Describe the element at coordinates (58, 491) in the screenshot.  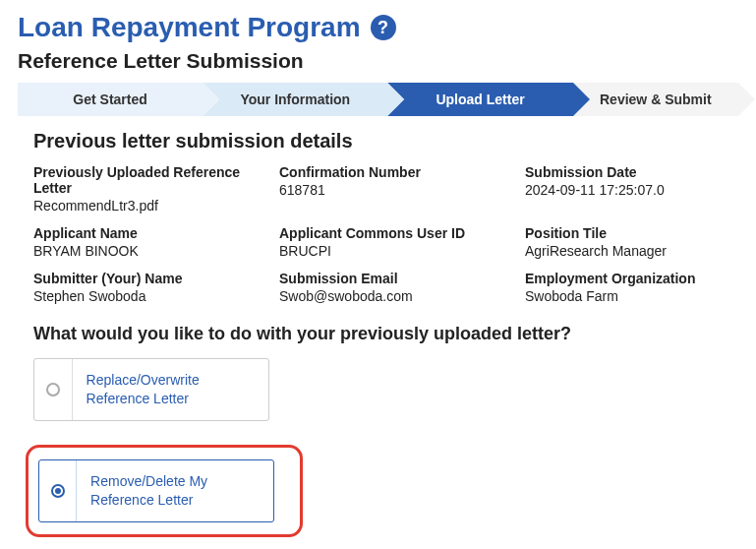
I see `radio-remove` at that location.